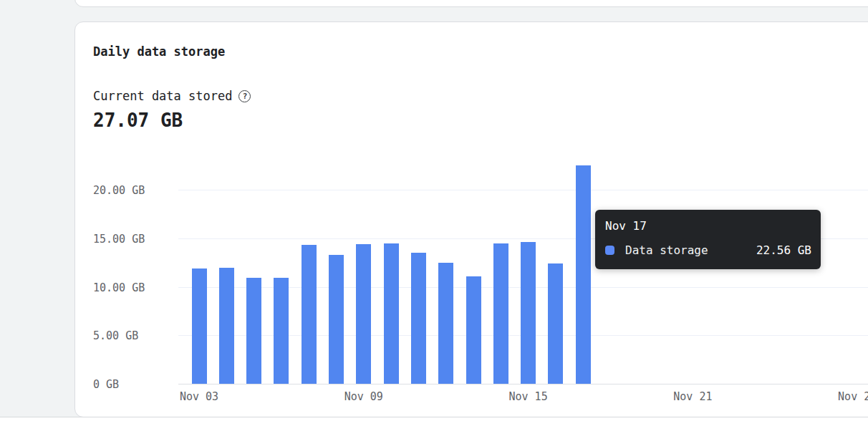 The height and width of the screenshot is (421, 868). What do you see at coordinates (434, 417) in the screenshot?
I see `viewport-bottom-divider` at bounding box center [434, 417].